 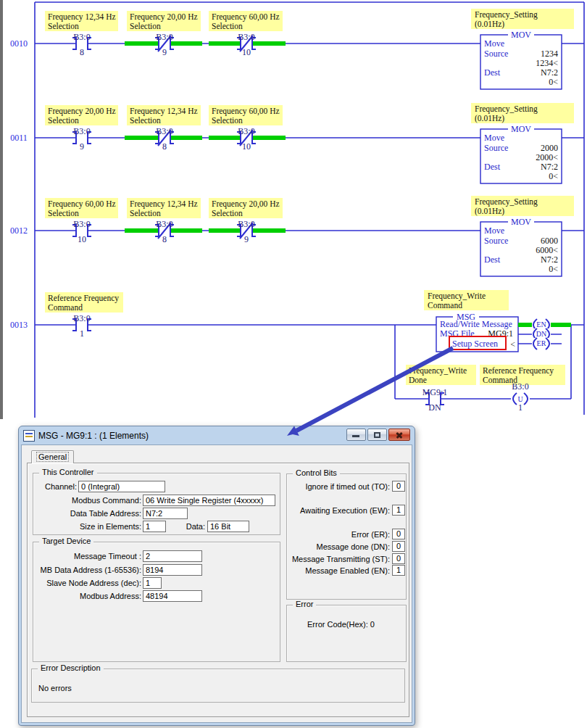 What do you see at coordinates (521, 247) in the screenshot?
I see `mov-instruction: MOV Move Source 6000 6000< Dest N7:2 0<` at bounding box center [521, 247].